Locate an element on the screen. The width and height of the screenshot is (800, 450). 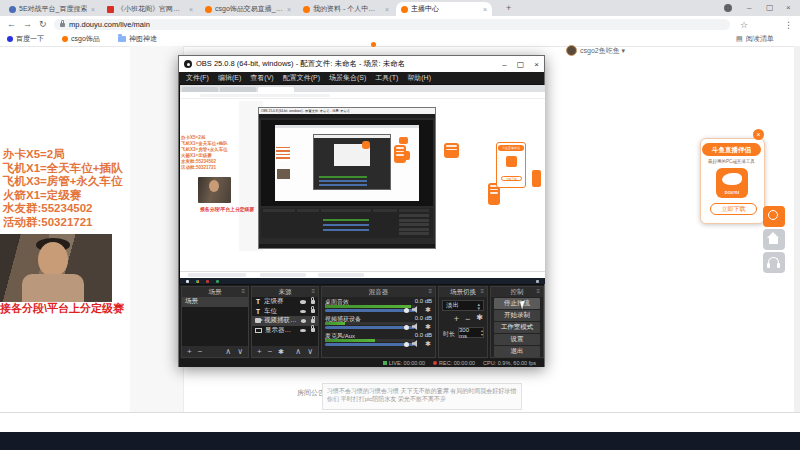
source-item: T 定级赛 is located at coordinates (285, 302).